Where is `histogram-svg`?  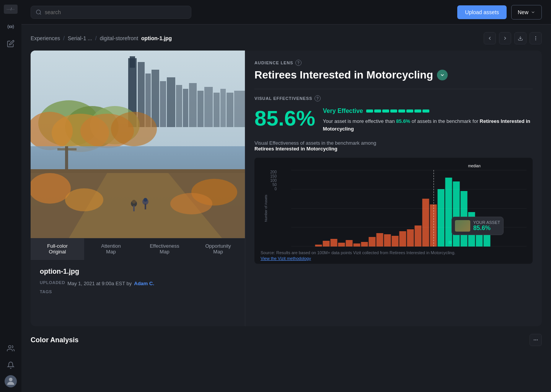 histogram-svg is located at coordinates (403, 208).